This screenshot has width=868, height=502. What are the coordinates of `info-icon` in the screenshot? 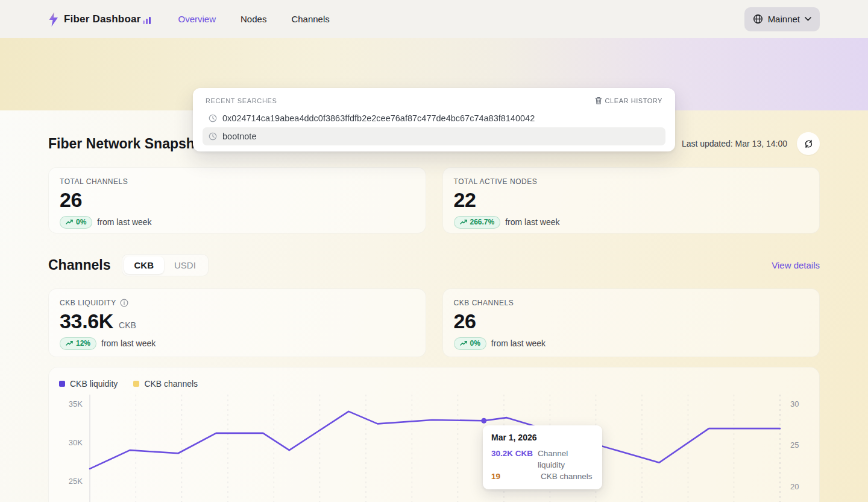 It's located at (124, 303).